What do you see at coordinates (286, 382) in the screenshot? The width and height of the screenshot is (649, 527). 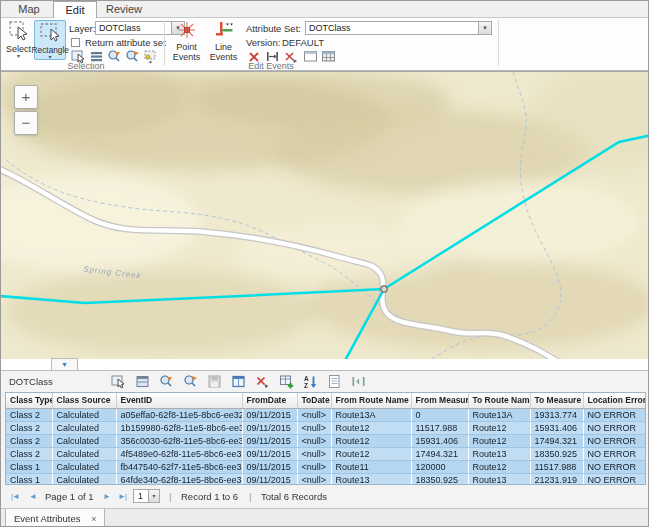 I see `add-record-icon` at bounding box center [286, 382].